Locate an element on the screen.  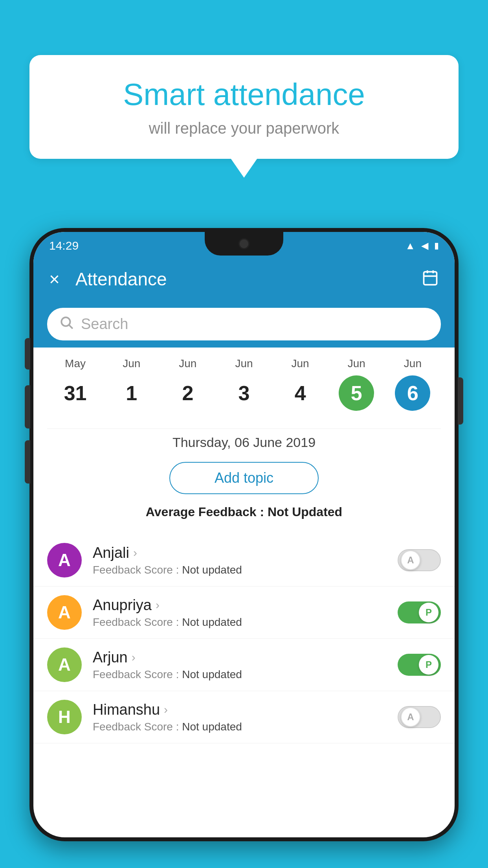
student-info: Himanshu ›Feedback Score : Not updated is located at coordinates (240, 717).